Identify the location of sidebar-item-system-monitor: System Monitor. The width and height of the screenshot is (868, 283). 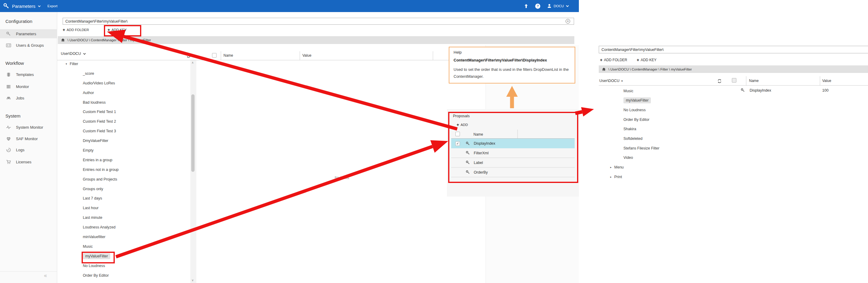
(29, 127).